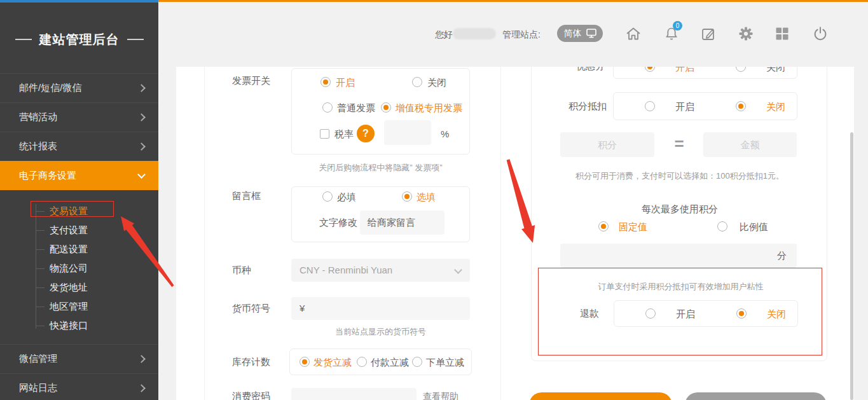  I want to click on invoice-options-box: 开启 关闭 普通发票 增值税专用发票 税率 ? %, so click(380, 111).